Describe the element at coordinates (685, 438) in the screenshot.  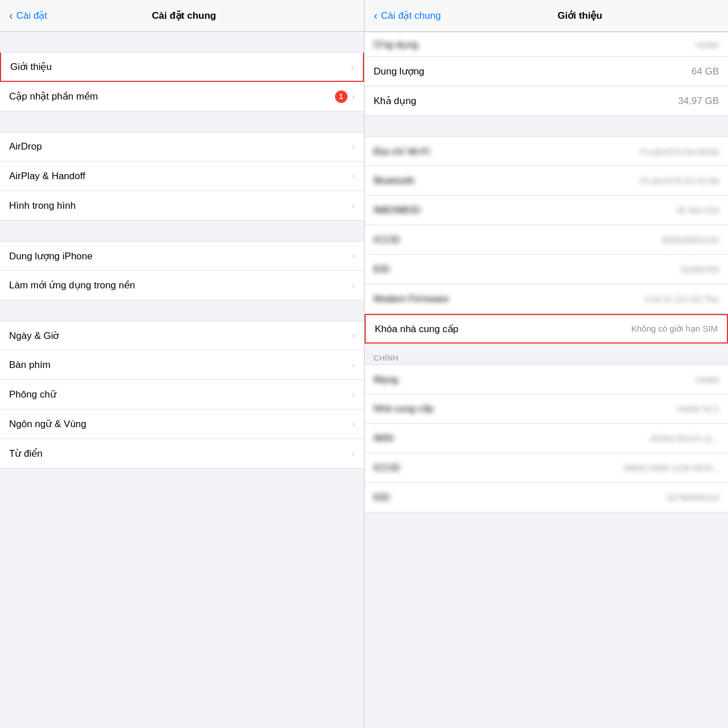
I see `imsi-val-blur: 45204 00123 11...` at that location.